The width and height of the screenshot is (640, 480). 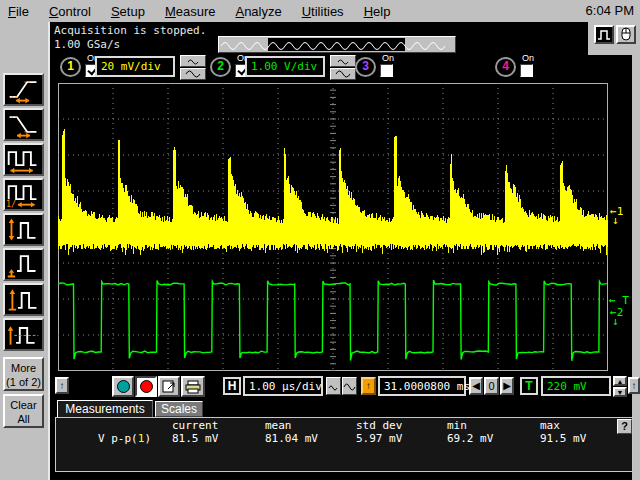 I want to click on position-right-button: ▶, so click(x=507, y=386).